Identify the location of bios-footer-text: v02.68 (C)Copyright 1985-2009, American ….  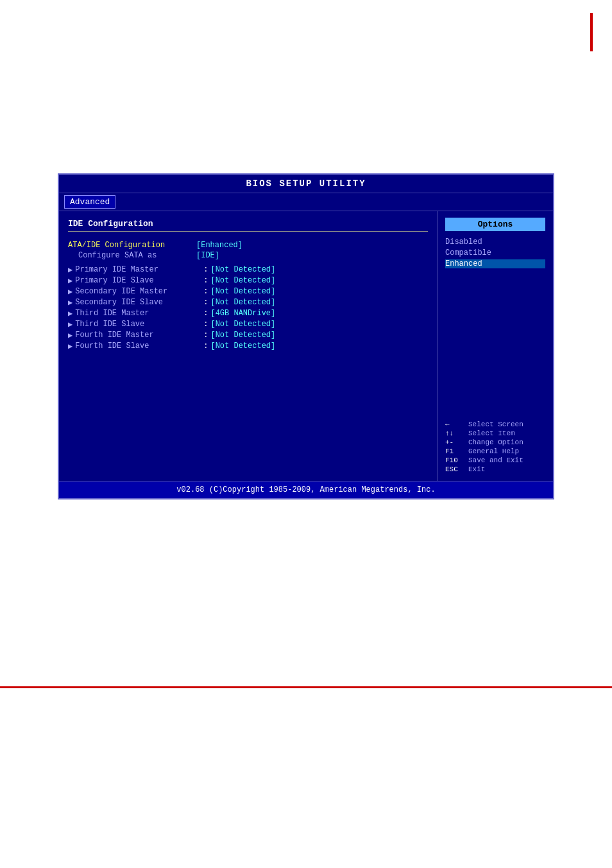
(305, 490).